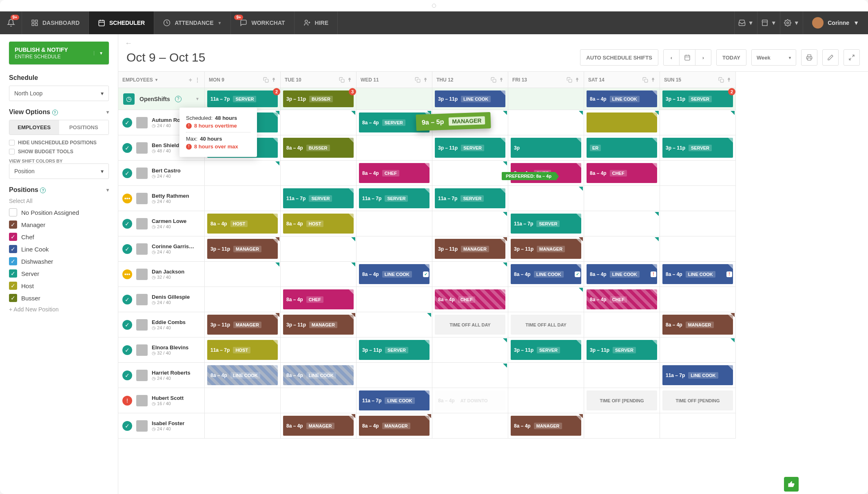  What do you see at coordinates (470, 325) in the screenshot?
I see `shift-slot: TIME OFF ALL DAY` at bounding box center [470, 325].